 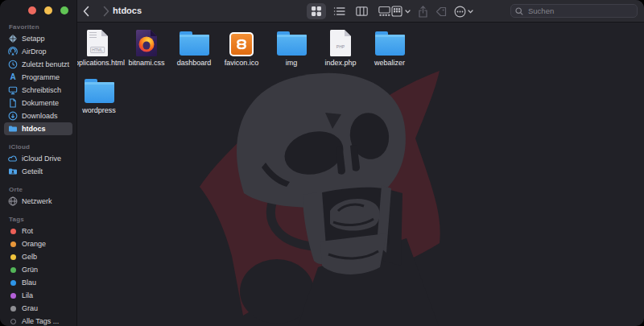 What do you see at coordinates (361, 11) in the screenshot?
I see `toolbar: htdocs` at bounding box center [361, 11].